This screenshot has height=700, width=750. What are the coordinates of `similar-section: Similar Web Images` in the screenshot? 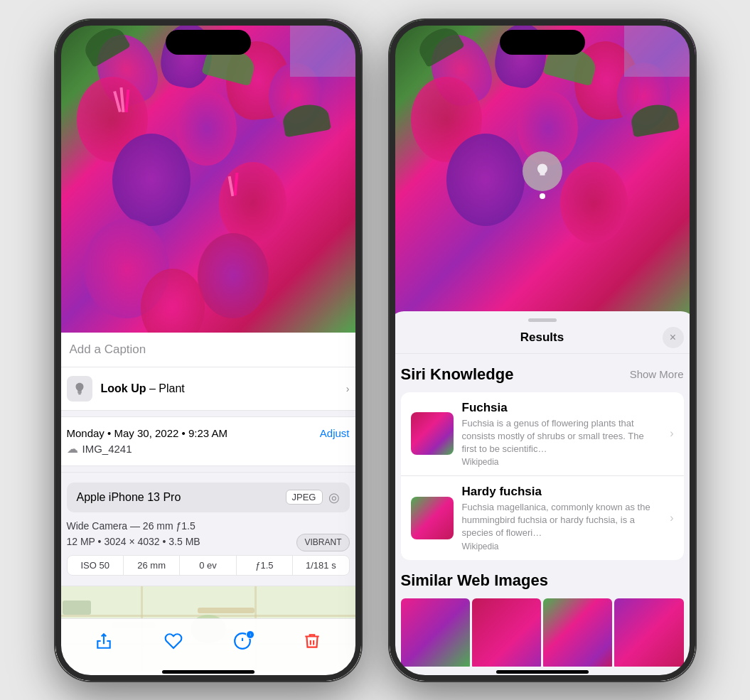 It's located at (542, 619).